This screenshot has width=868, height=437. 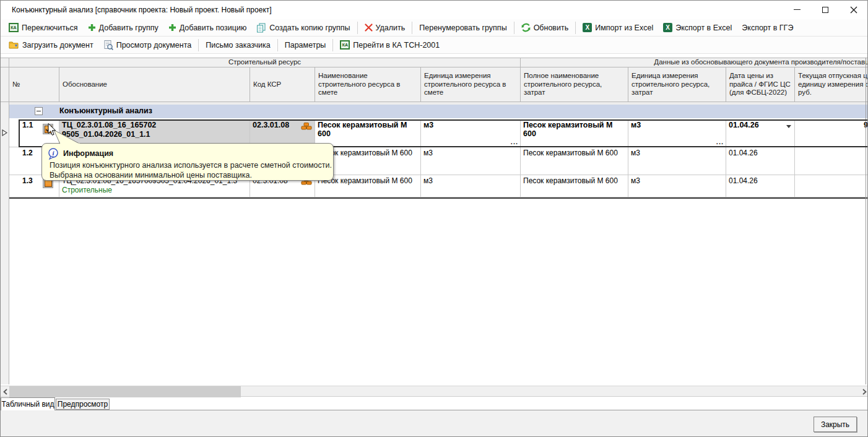 What do you see at coordinates (854, 10) in the screenshot?
I see `close-window-button` at bounding box center [854, 10].